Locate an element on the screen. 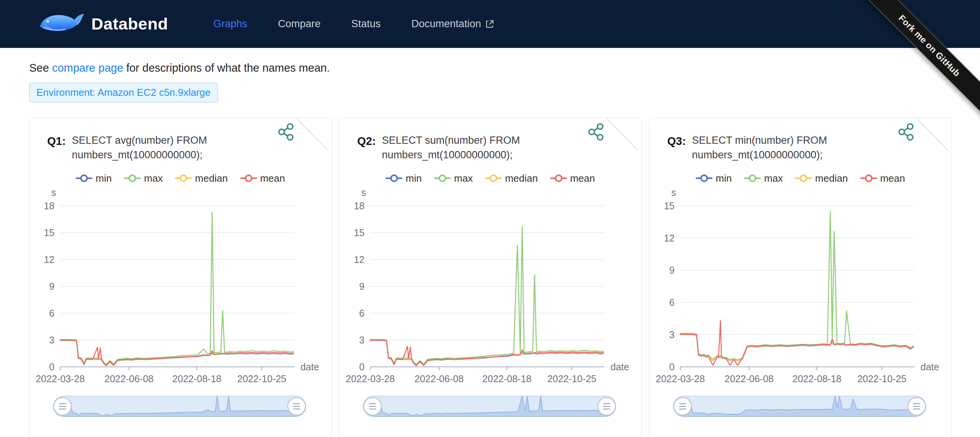 The image size is (980, 437). share-corner-q3 is located at coordinates (921, 141).